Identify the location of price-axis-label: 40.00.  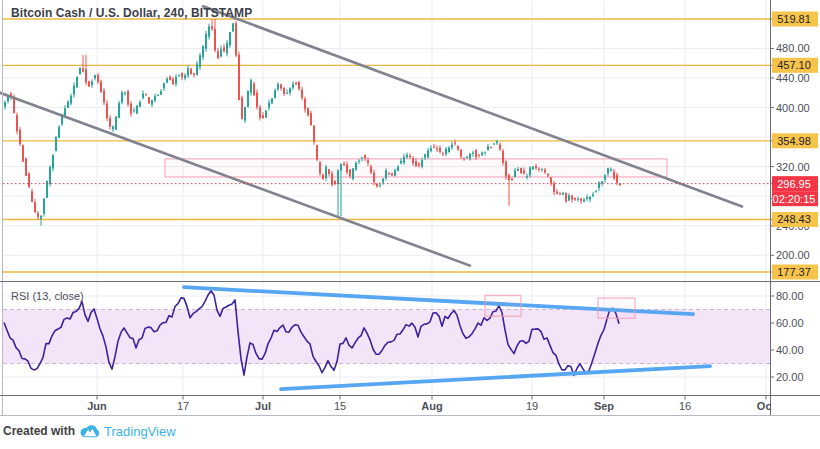
(790, 350).